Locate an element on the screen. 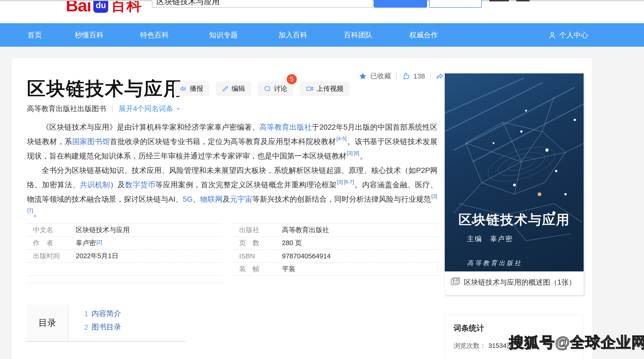  synonym-label: 展开4个同名词条 is located at coordinates (146, 109).